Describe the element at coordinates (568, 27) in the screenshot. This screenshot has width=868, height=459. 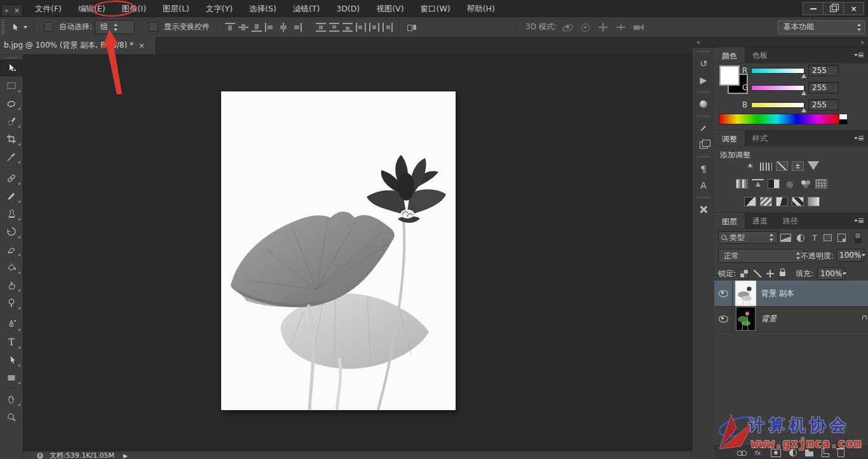
I see `3d-orbit-icon` at that location.